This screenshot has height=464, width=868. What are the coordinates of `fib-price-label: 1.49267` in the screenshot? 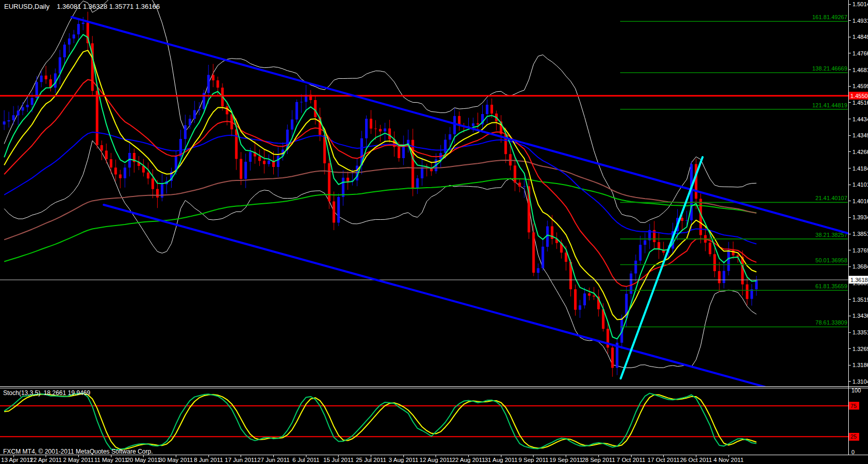 It's located at (837, 17).